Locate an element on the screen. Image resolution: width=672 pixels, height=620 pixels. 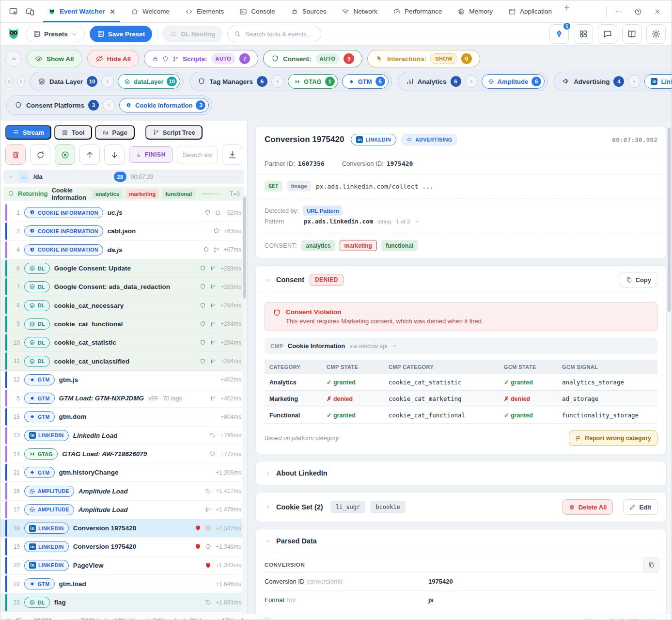
chevron-right-icon is located at coordinates (267, 507).